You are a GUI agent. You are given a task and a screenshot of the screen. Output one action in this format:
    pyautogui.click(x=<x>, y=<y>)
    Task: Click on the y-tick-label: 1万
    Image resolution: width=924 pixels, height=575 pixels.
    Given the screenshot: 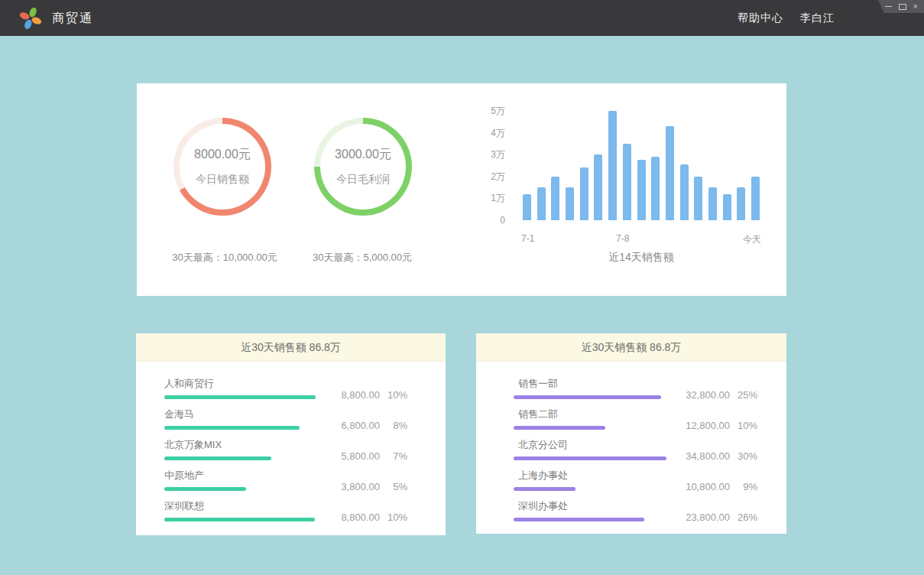 What is the action you would take?
    pyautogui.click(x=498, y=198)
    